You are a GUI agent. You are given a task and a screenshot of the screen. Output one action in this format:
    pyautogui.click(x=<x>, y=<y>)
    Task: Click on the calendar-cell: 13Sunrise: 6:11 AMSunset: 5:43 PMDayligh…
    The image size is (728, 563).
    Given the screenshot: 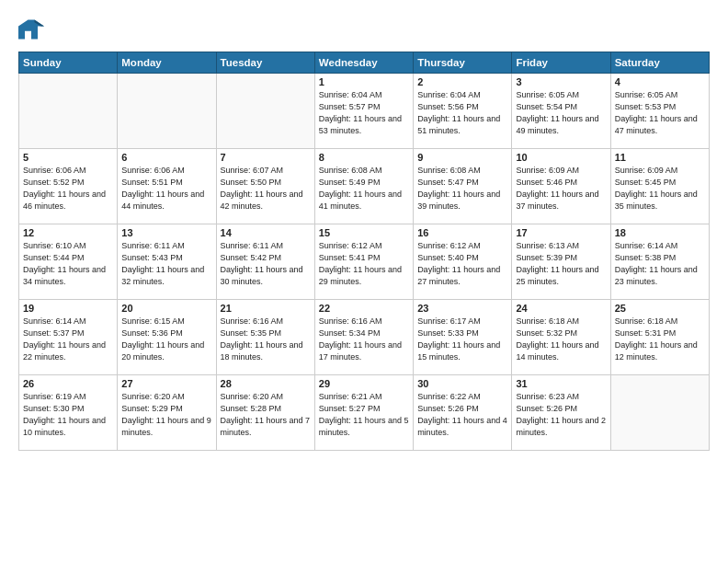 What is the action you would take?
    pyautogui.click(x=167, y=262)
    